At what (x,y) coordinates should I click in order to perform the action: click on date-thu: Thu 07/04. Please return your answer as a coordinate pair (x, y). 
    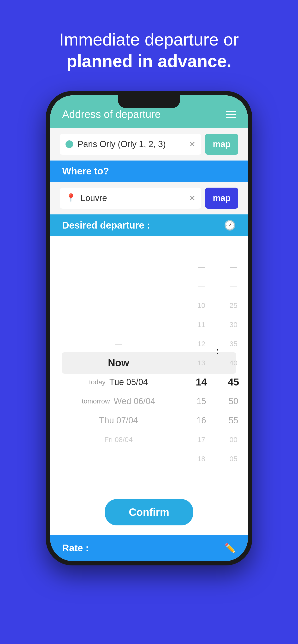
    Looking at the image, I should click on (119, 420).